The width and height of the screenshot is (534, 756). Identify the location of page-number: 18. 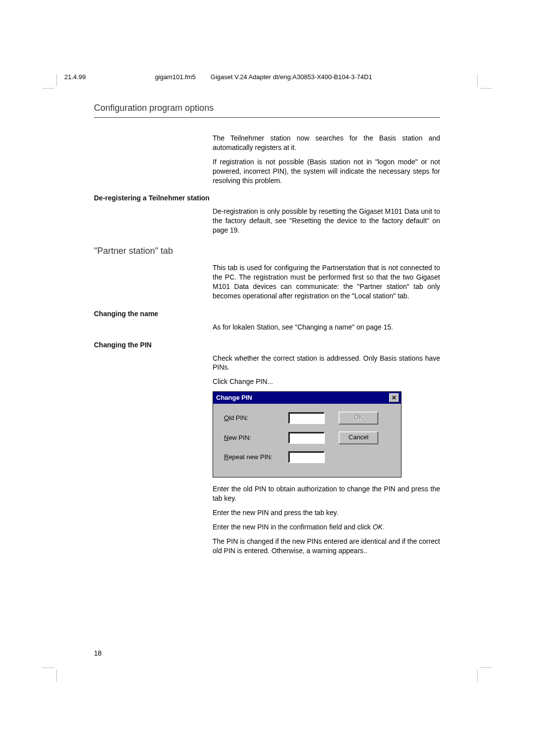
(98, 653).